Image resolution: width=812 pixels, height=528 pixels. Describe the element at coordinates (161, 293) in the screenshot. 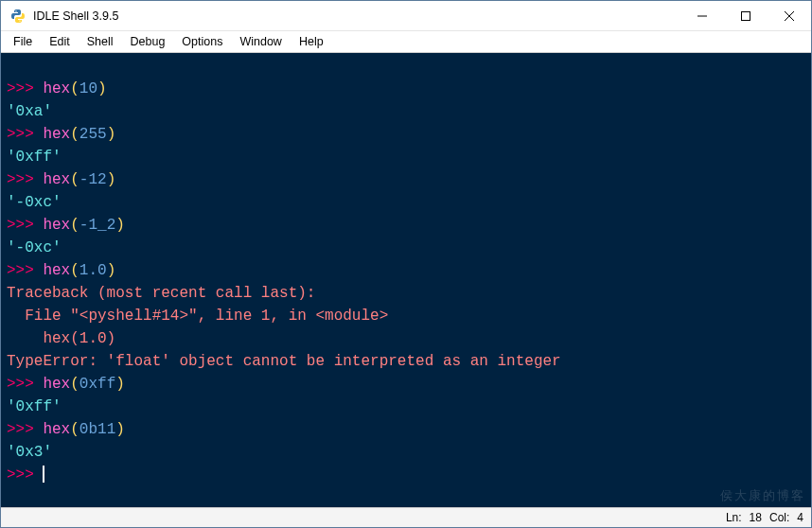

I see `token-err: Traceback (most recent call last):` at that location.